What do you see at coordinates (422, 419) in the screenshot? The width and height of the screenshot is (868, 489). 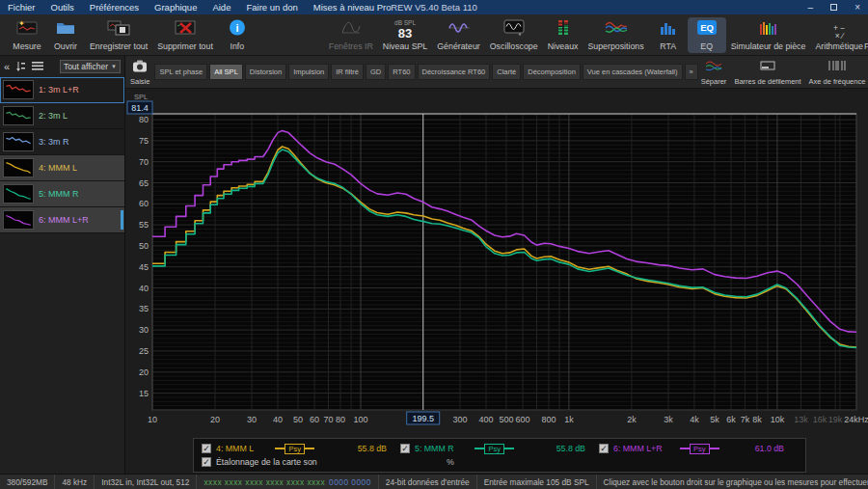 I see `svg-text: 199.5` at bounding box center [422, 419].